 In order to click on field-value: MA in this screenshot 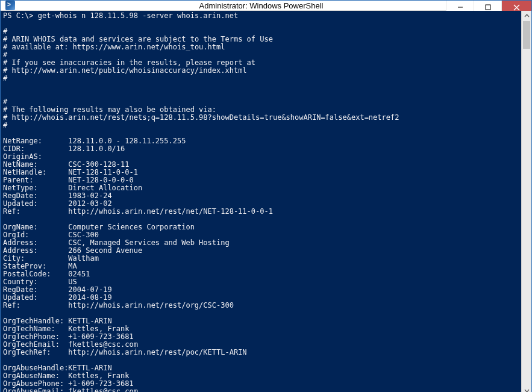, I will do `click(72, 266)`.